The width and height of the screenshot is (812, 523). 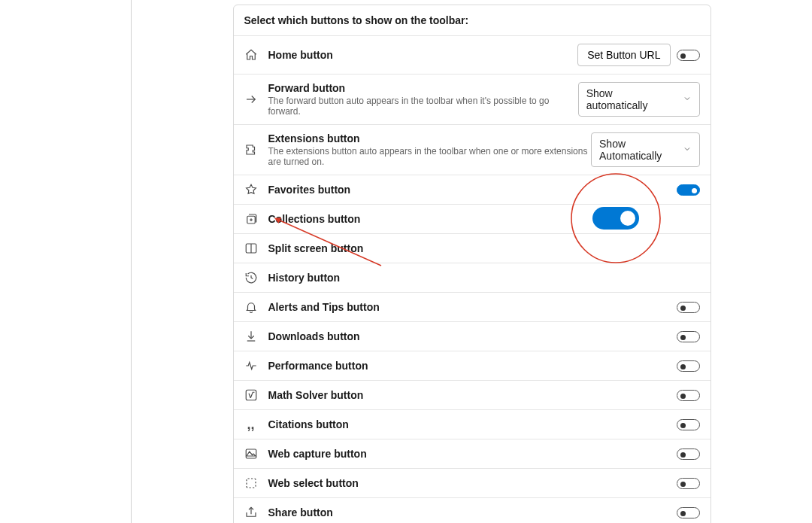 I want to click on star-icon, so click(x=251, y=190).